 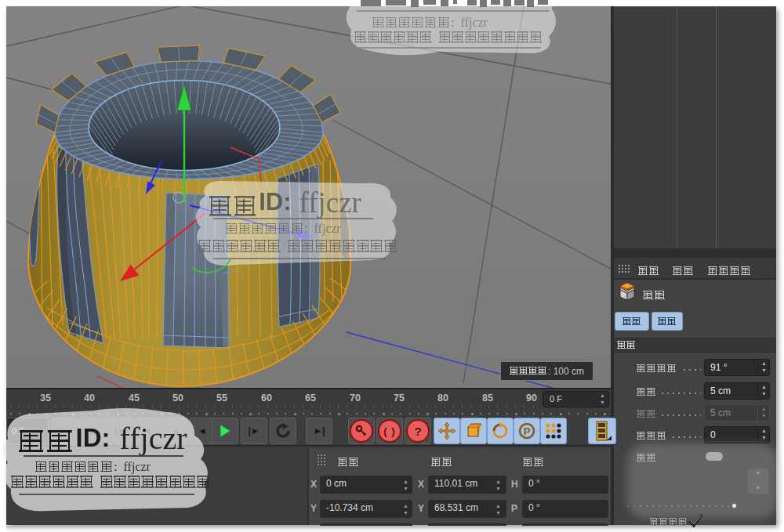 What do you see at coordinates (527, 431) in the screenshot?
I see `svg-text: P` at bounding box center [527, 431].